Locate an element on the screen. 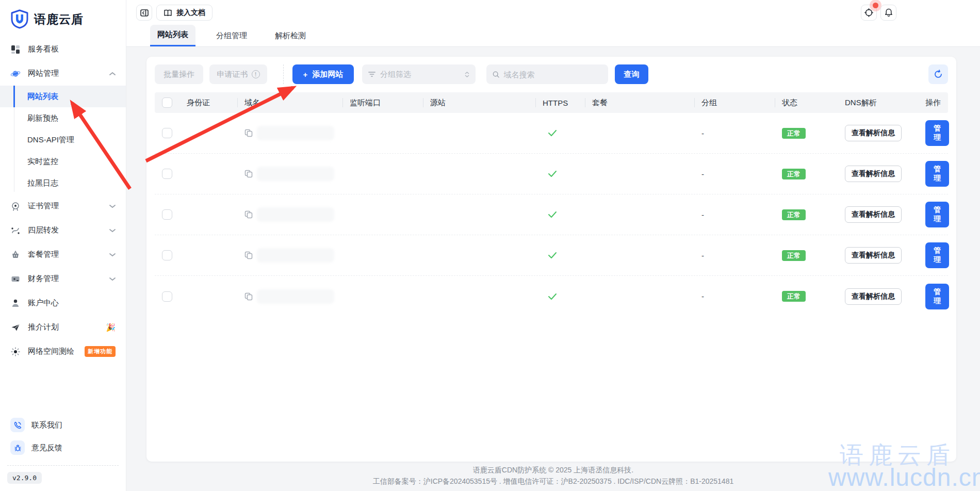 The image size is (980, 491). announcement-button is located at coordinates (869, 12).